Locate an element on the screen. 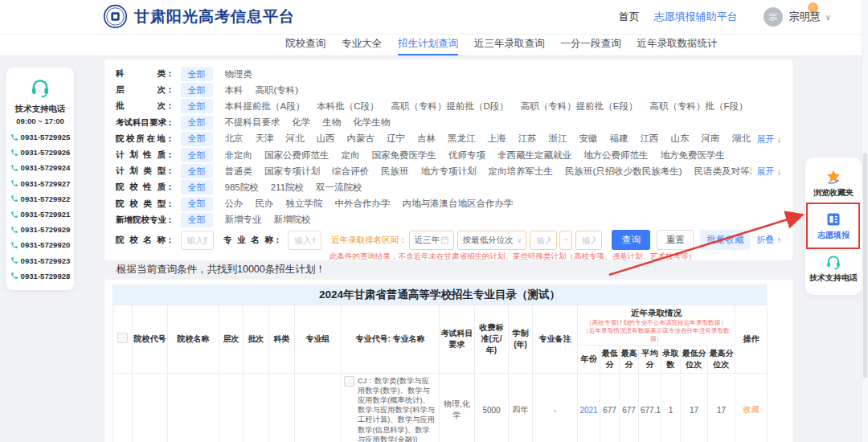 Image resolution: width=868 pixels, height=442 pixels. filter-option: 地方专项计划 is located at coordinates (448, 172).